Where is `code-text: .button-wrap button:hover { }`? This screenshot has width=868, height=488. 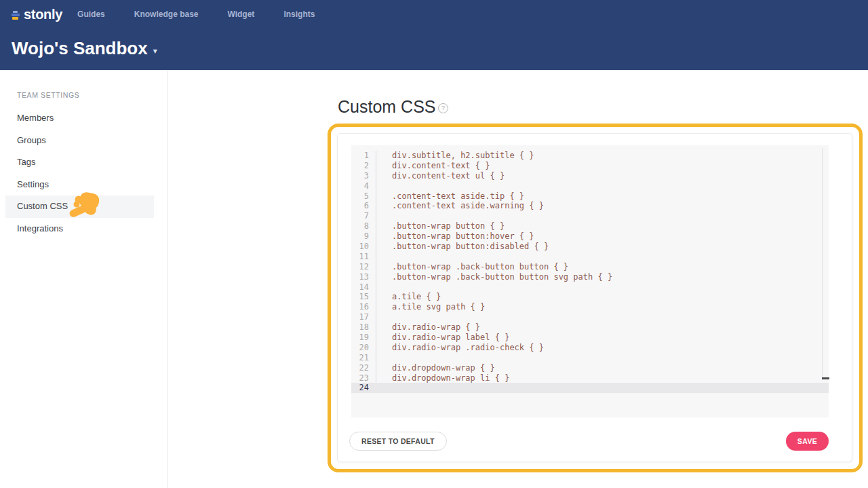 code-text: .button-wrap button:hover { } is located at coordinates (456, 236).